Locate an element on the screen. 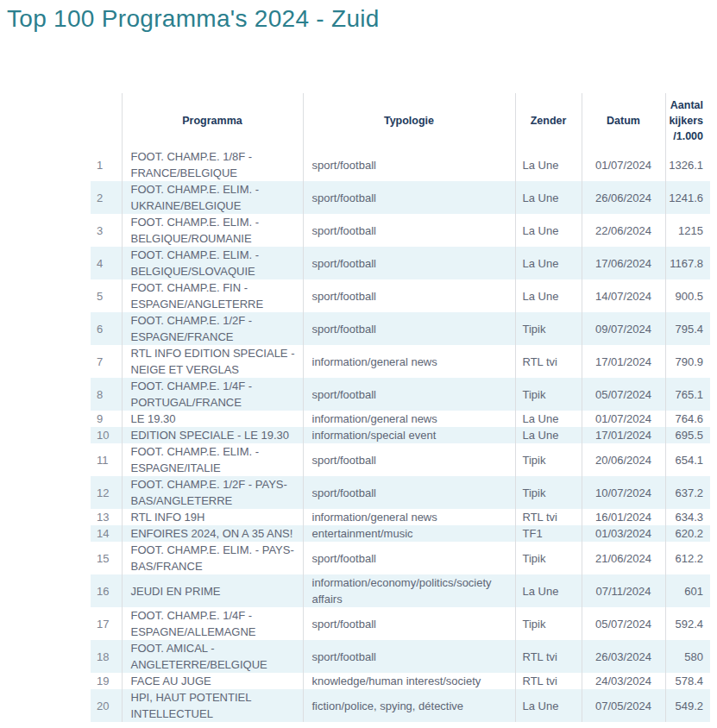 This screenshot has width=717, height=728. cell-datum: 01/07/2024 is located at coordinates (623, 419).